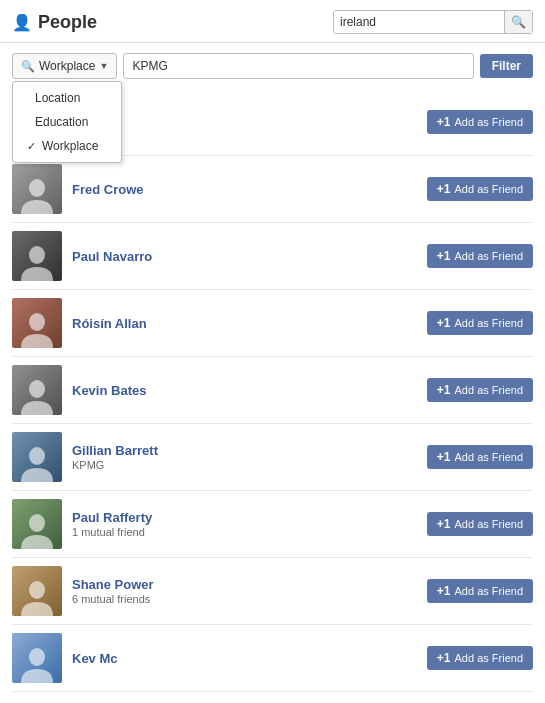  Describe the element at coordinates (272, 458) in the screenshot. I see `table-row: Gillian Barrett KPMG +1 Add as Friend` at that location.